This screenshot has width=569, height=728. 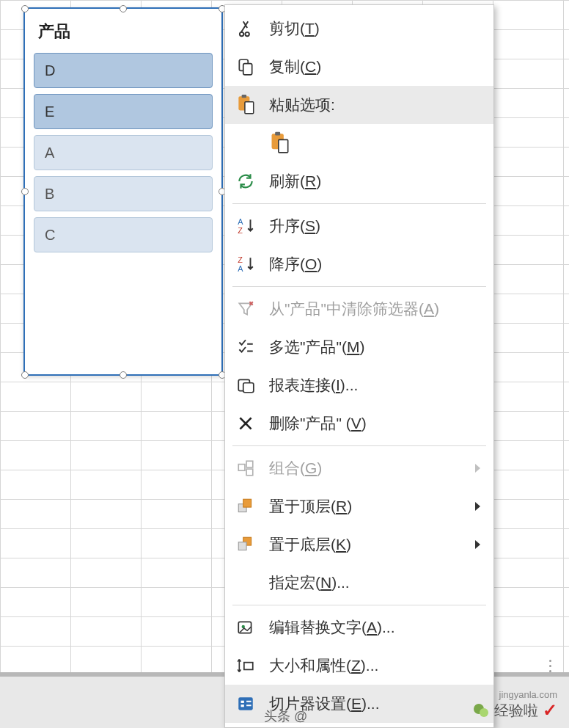 I want to click on menu-send-back: 置于底层(K), so click(x=359, y=545).